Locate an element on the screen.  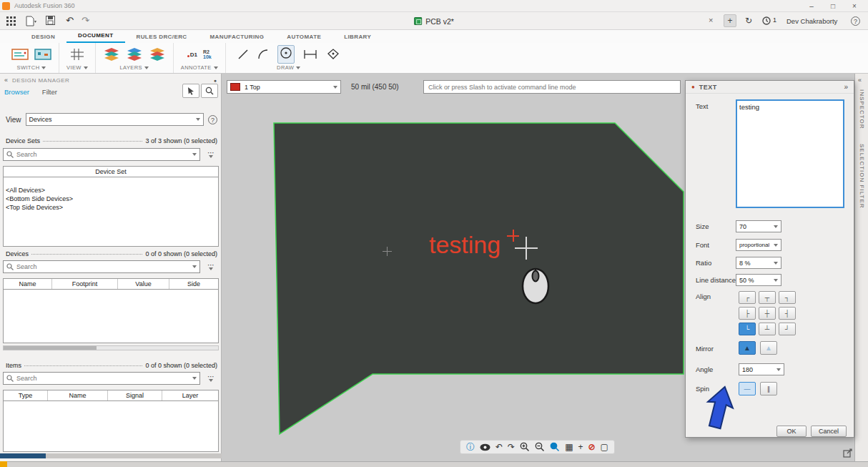
stop-icon: ⊘ is located at coordinates (591, 447).